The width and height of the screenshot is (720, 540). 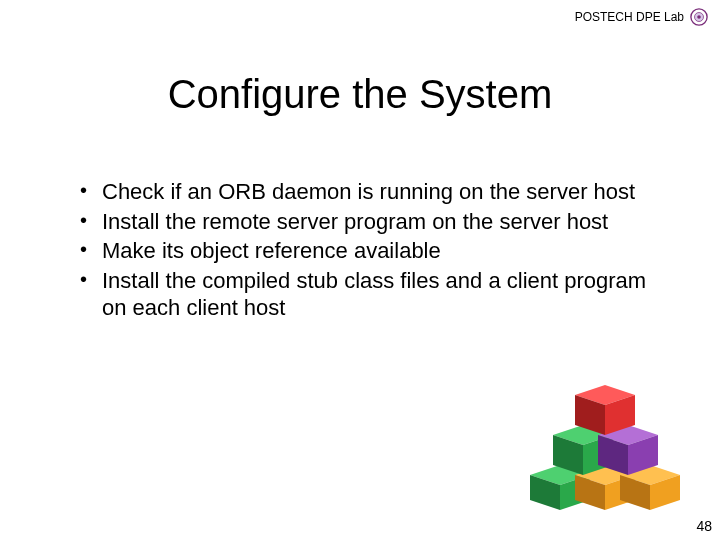 What do you see at coordinates (367, 222) in the screenshot?
I see `list-item: Install the remote server program on the…` at bounding box center [367, 222].